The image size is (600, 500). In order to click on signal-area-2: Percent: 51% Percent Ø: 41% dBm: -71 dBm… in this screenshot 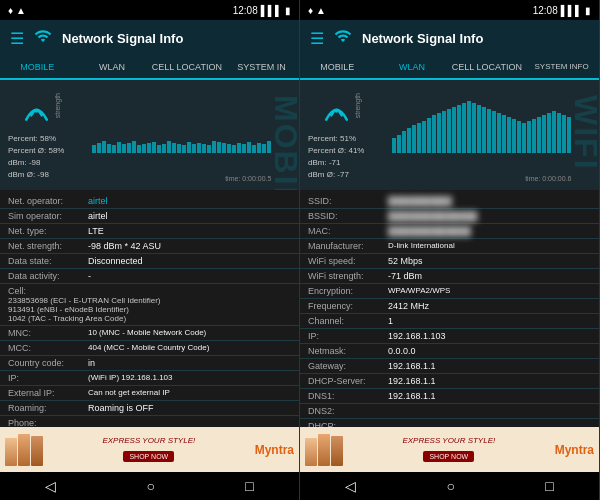, I will do `click(450, 135)`.